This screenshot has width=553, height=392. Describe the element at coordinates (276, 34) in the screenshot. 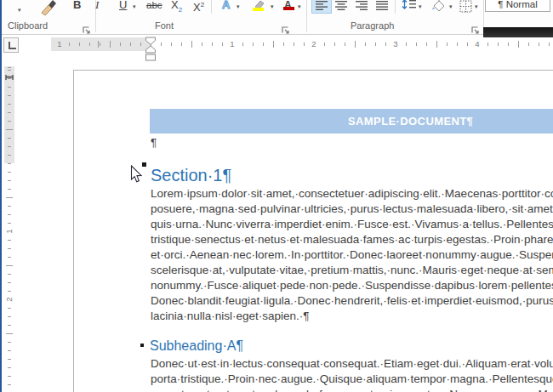

I see `ribbon-bottom-border` at that location.